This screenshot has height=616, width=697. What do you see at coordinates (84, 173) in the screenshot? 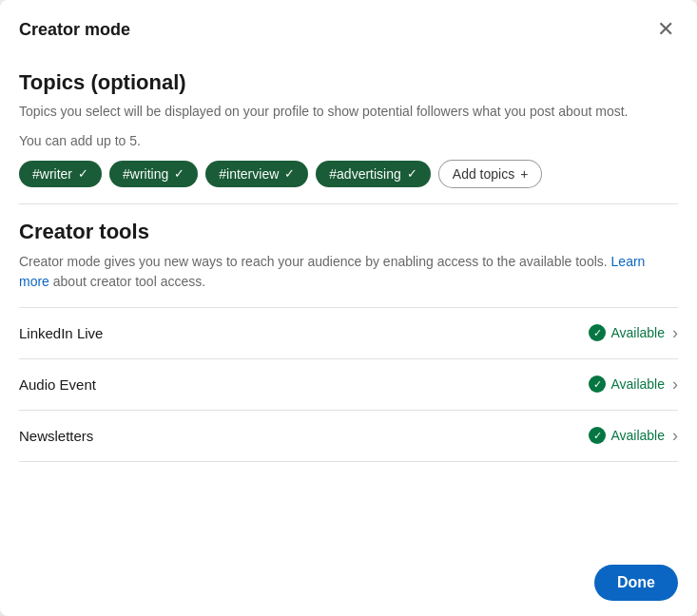
I see `topic-check-writer: ✓` at bounding box center [84, 173].